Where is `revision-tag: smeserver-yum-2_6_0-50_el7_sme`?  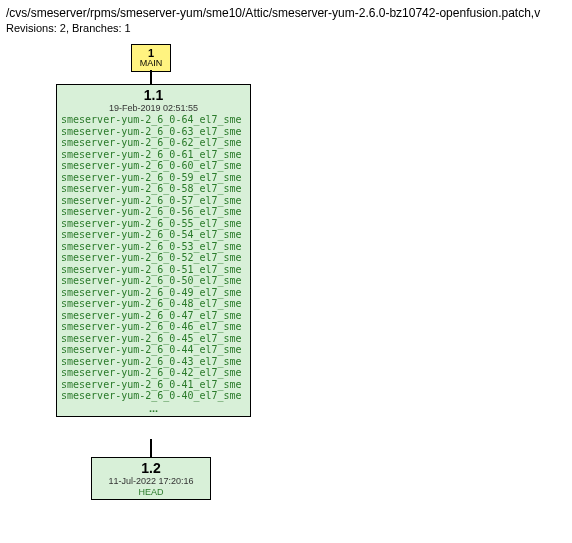
revision-tag: smeserver-yum-2_6_0-50_el7_sme is located at coordinates (154, 281).